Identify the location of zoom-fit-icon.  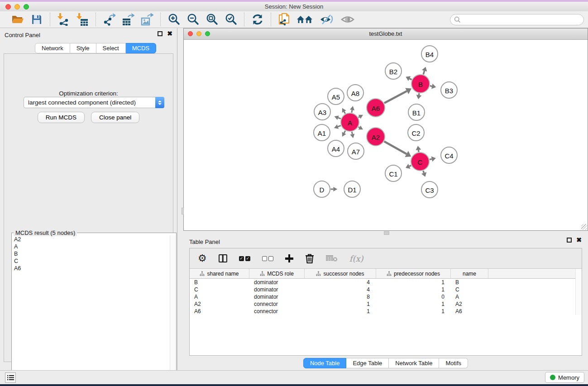
(212, 19).